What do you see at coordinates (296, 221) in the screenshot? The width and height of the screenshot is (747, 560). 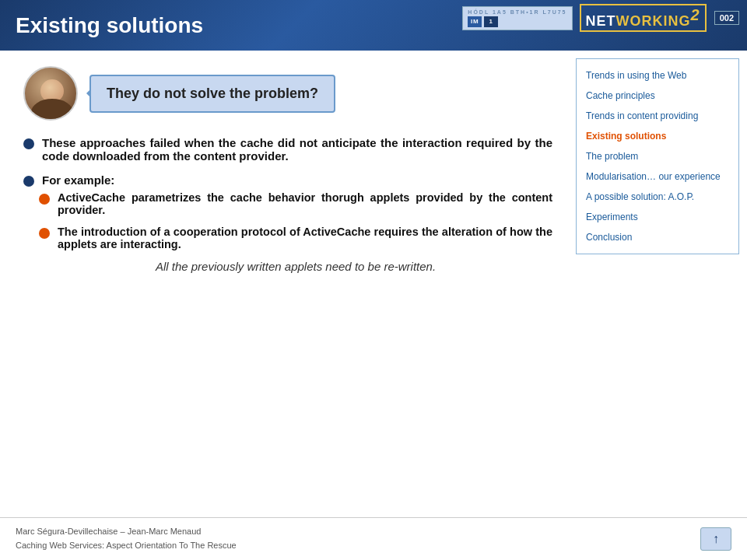 I see `sub-bullet-list: ActiveCache parametrizes the cache behav…` at bounding box center [296, 221].